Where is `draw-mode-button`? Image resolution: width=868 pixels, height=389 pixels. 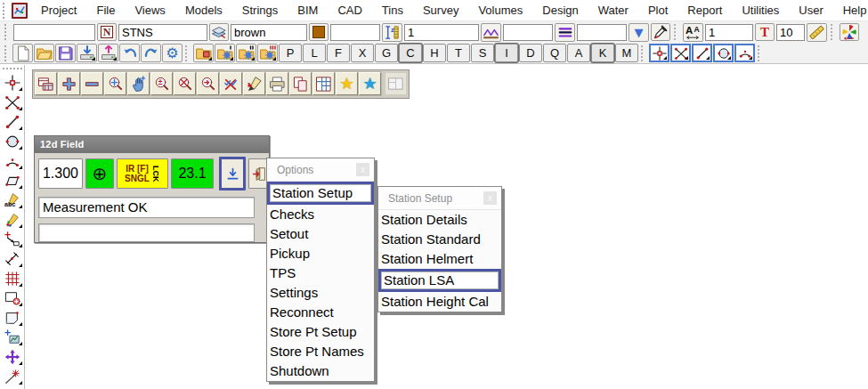
draw-mode-button is located at coordinates (255, 84).